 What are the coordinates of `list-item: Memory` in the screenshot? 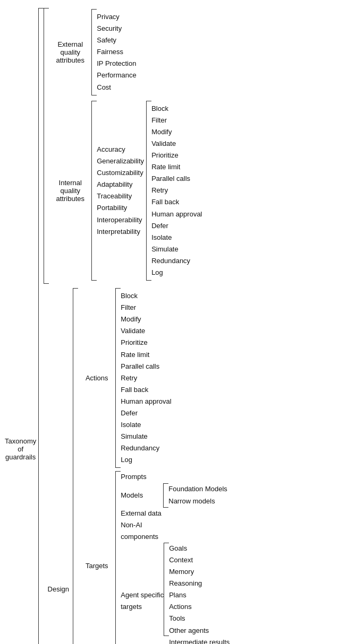 It's located at (199, 572).